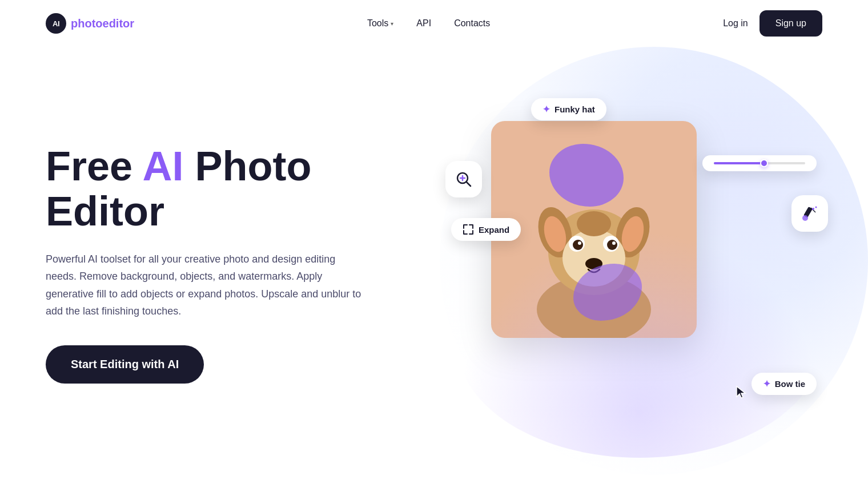  What do you see at coordinates (494, 229) in the screenshot?
I see `chip-expand-label: Expand` at bounding box center [494, 229].